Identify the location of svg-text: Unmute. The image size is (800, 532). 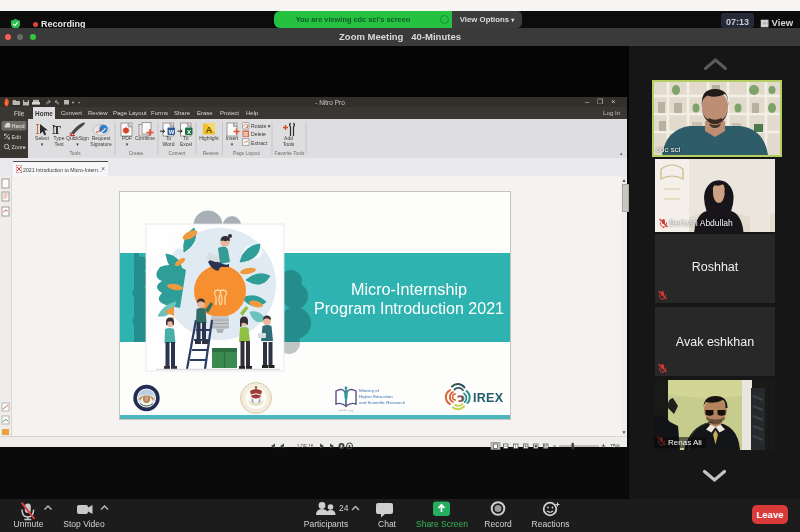
(29, 524).